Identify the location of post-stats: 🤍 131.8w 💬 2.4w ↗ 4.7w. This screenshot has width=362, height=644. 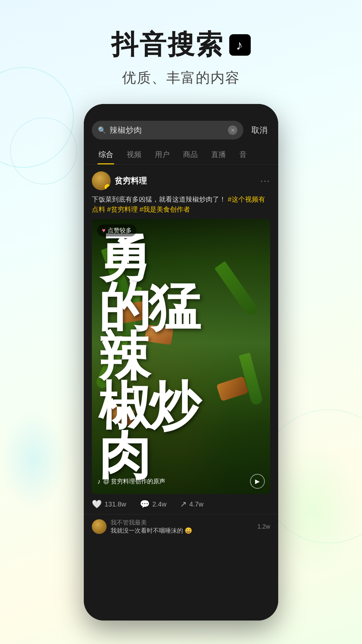
(181, 504).